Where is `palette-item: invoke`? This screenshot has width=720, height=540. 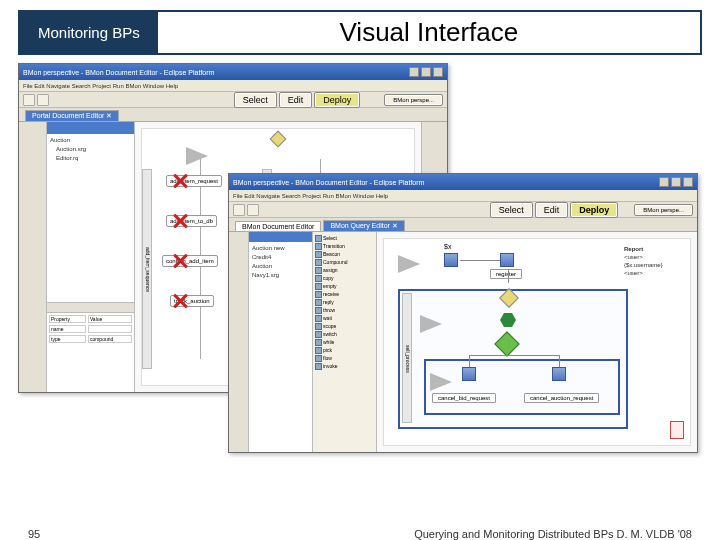 palette-item: invoke is located at coordinates (344, 366).